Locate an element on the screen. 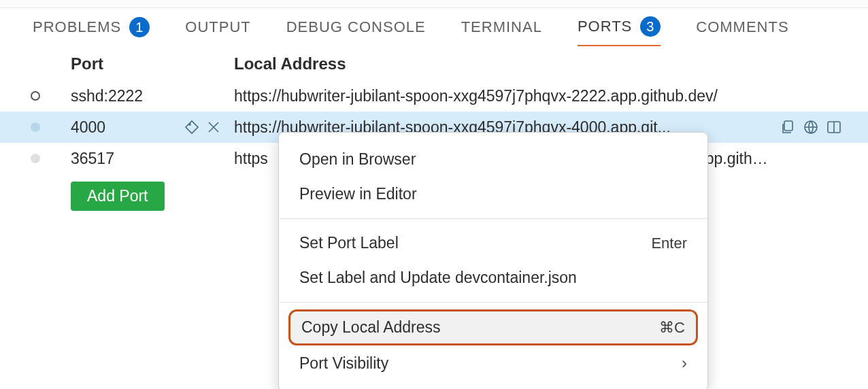  menu-copy-local-address: Copy Local Address ⌘C is located at coordinates (493, 328).